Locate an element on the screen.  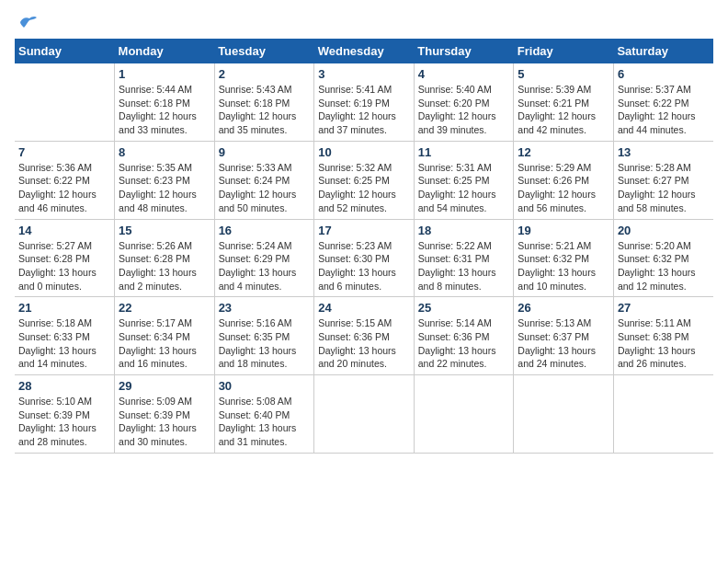
day-number: 23 is located at coordinates (265, 307).